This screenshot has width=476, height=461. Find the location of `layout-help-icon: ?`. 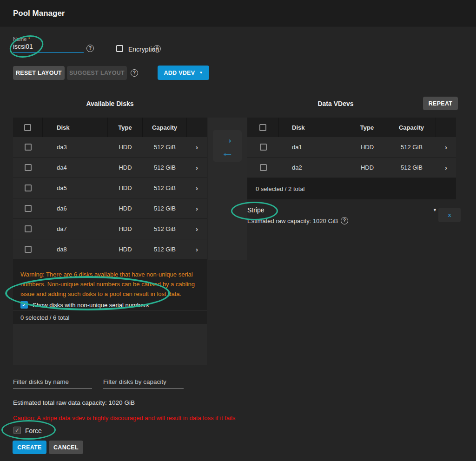

layout-help-icon: ? is located at coordinates (134, 73).